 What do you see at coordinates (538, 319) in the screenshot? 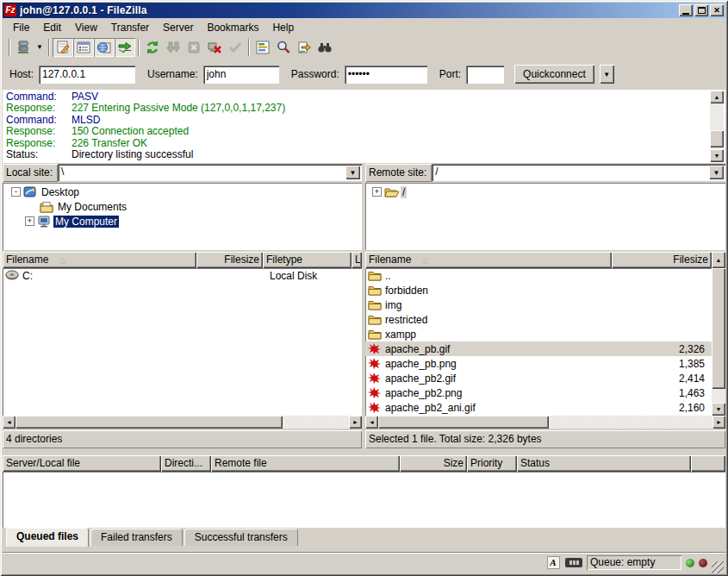
I see `remote-file-row: restricted` at bounding box center [538, 319].